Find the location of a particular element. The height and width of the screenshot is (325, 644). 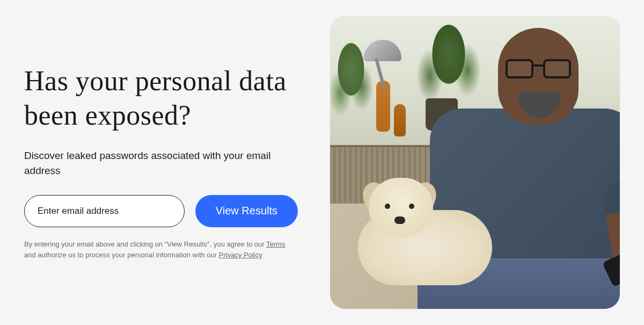

illustration-lamp is located at coordinates (380, 61).